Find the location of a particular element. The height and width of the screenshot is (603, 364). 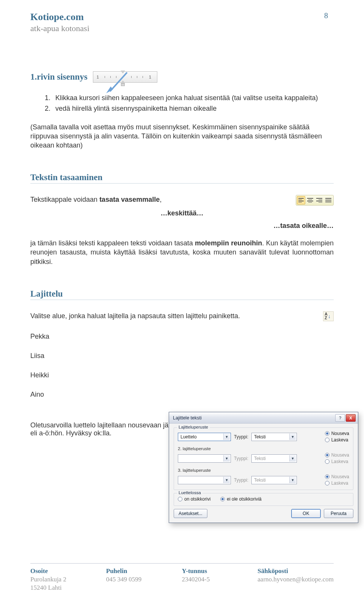

text-span: , is located at coordinates (161, 199).